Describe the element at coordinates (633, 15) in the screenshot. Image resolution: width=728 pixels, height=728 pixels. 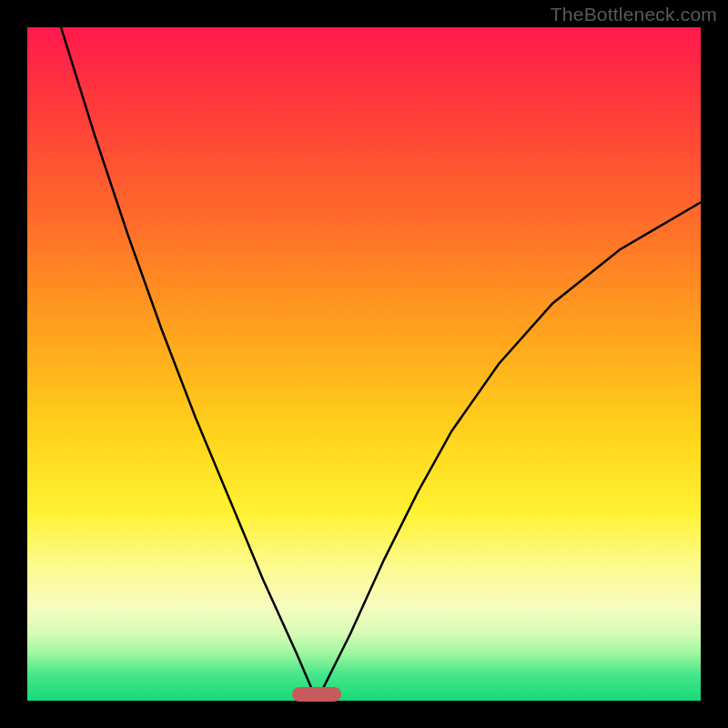
I see `watermark-text: TheBottleneck.com` at that location.